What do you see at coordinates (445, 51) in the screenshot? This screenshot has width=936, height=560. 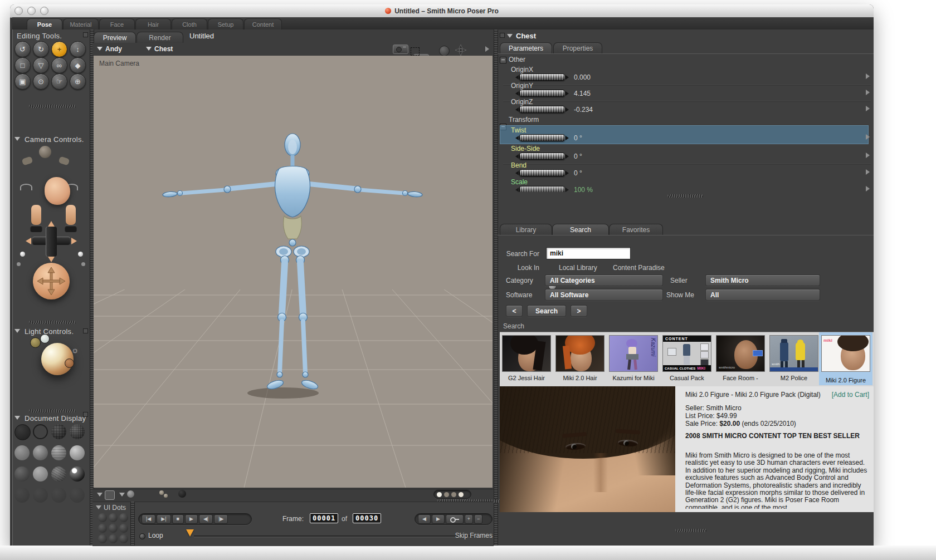 I see `orb-icon` at bounding box center [445, 51].